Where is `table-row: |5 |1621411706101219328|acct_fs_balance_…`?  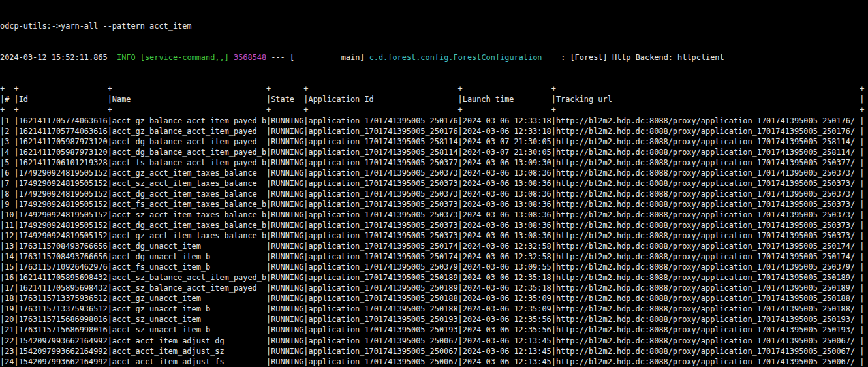
table-row: |5 |1621411706101219328|acct_fs_balance_… is located at coordinates (434, 163).